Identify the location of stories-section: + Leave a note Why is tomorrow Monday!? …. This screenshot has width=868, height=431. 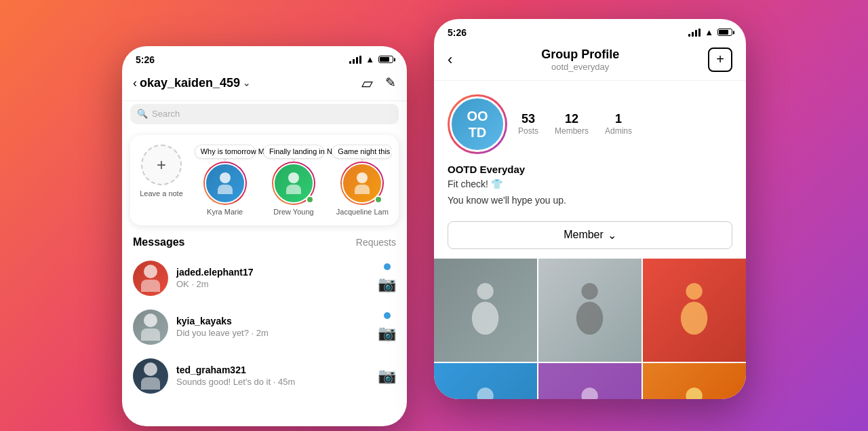
(264, 181).